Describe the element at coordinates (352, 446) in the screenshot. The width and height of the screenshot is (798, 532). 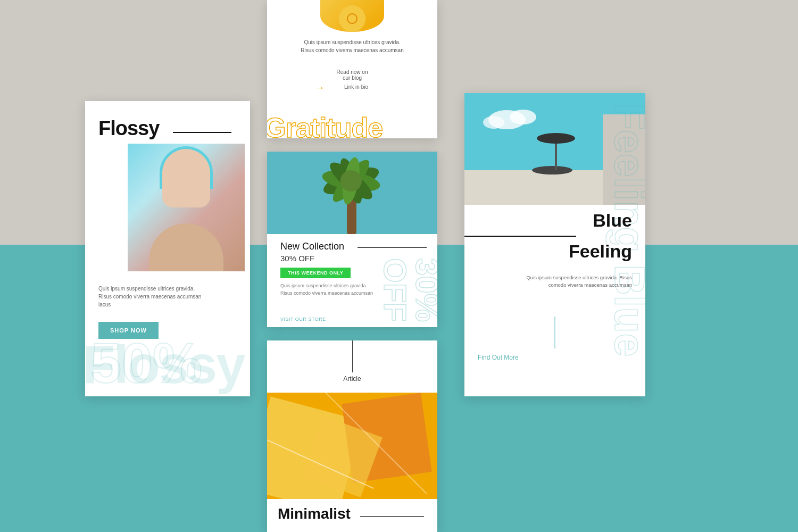
I see `article-photo` at that location.